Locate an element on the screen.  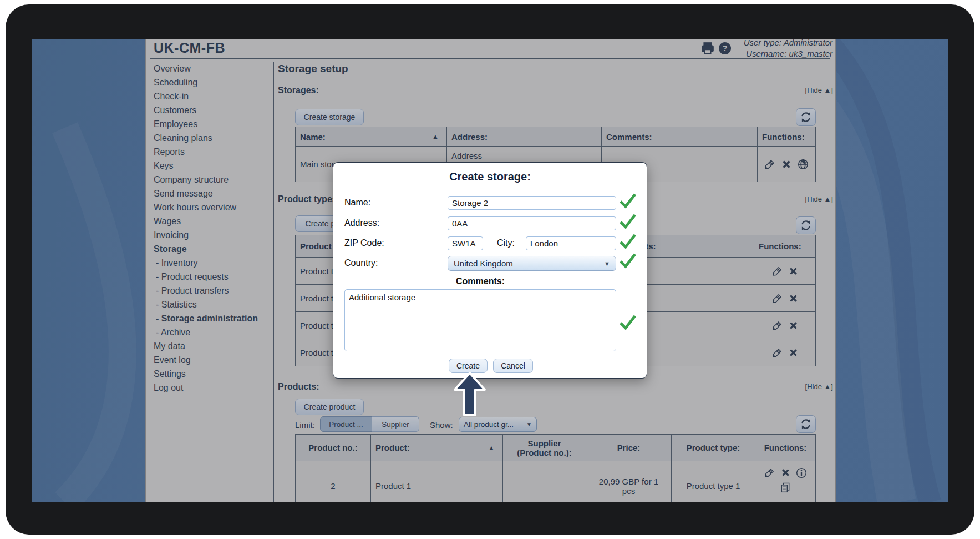
address-valid-check-icon is located at coordinates (628, 221).